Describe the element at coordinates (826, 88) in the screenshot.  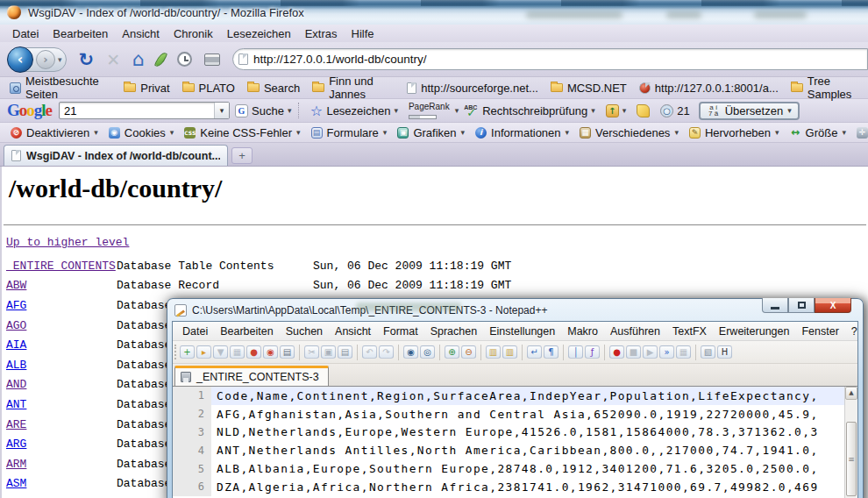
I see `bookmark-item: Tree Samples` at that location.